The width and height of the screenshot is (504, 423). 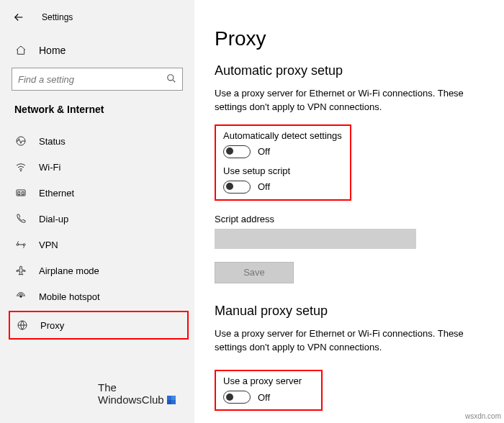 I want to click on ethernet-icon, so click(x=21, y=193).